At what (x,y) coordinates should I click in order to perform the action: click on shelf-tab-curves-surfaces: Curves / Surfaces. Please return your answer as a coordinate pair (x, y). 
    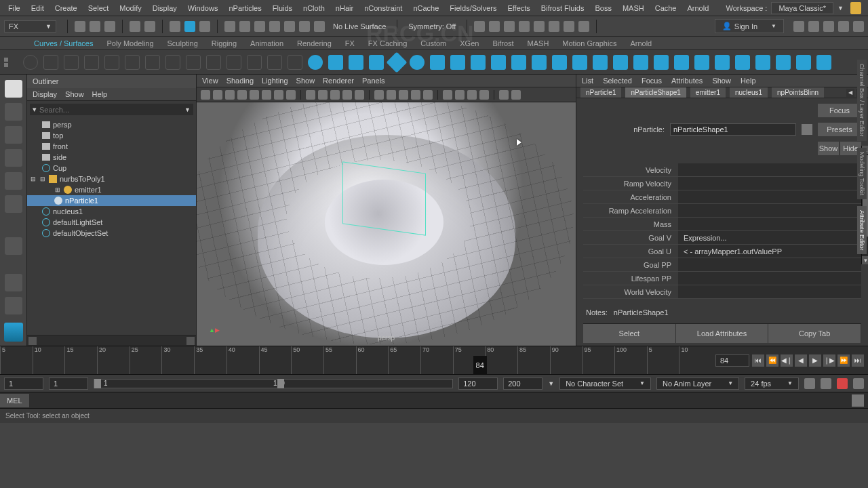
    Looking at the image, I should click on (64, 43).